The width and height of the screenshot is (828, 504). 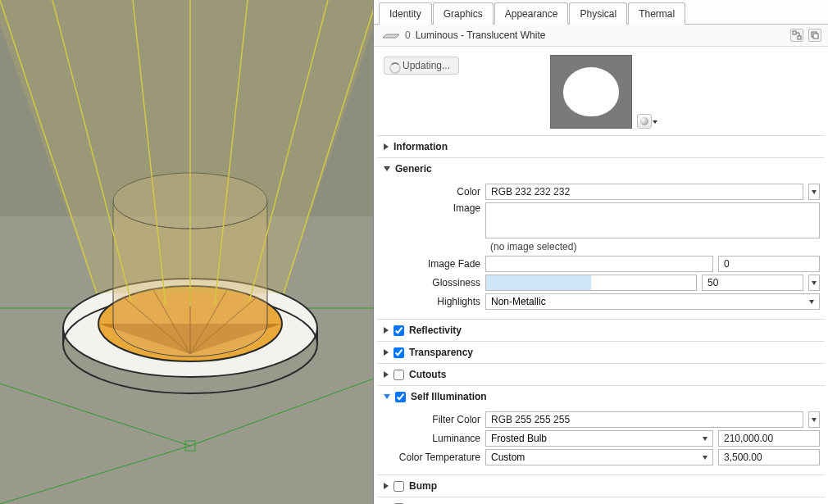 I want to click on preview-sphere-icon, so click(x=591, y=92).